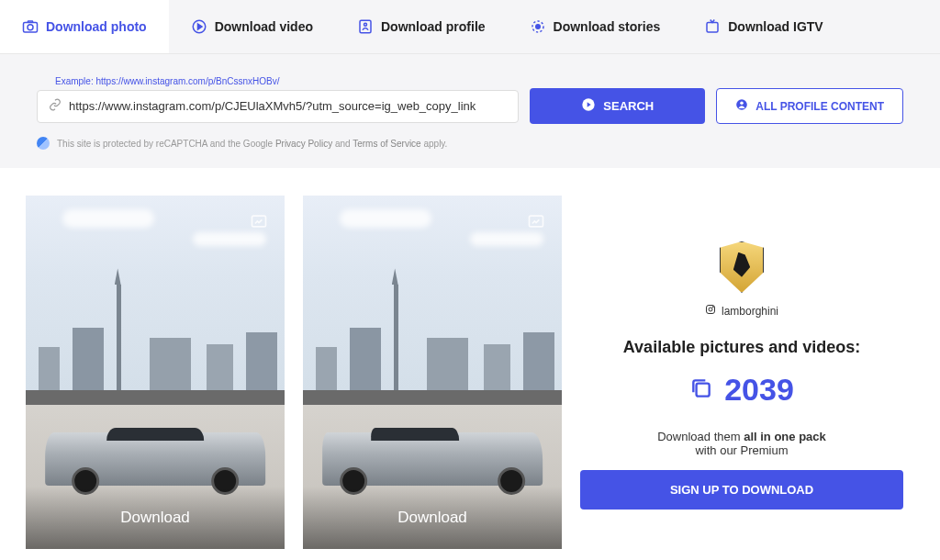 The image size is (940, 560). I want to click on link-icon, so click(55, 106).